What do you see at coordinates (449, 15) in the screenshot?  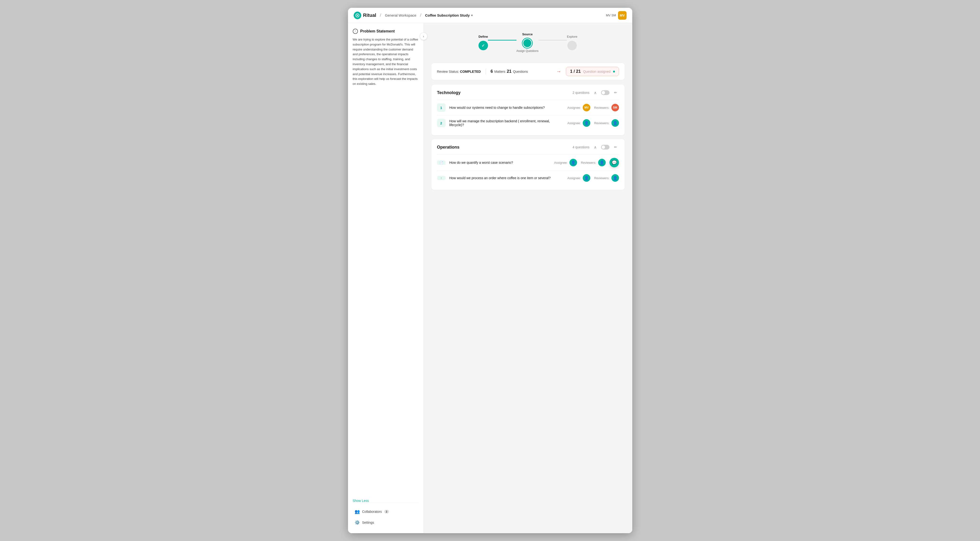 I see `project-breadcrumb: Coffee Subscription Study ▾` at bounding box center [449, 15].